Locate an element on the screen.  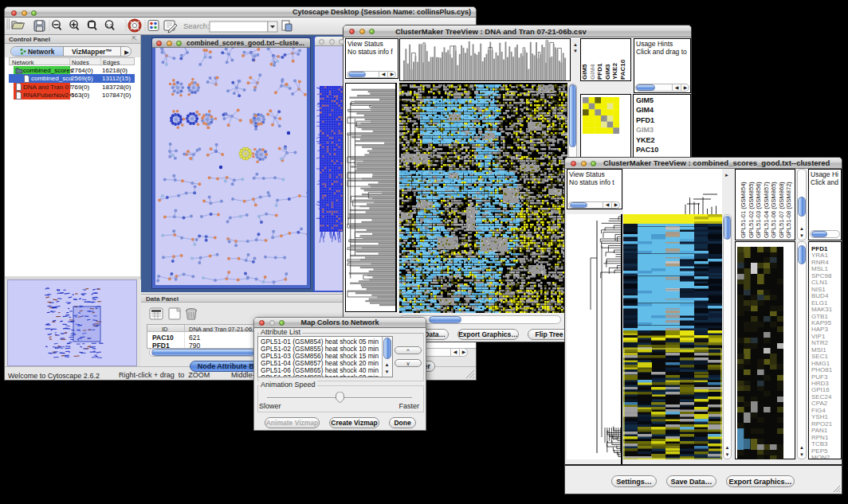
svg-text: 1:1 is located at coordinates (110, 25).